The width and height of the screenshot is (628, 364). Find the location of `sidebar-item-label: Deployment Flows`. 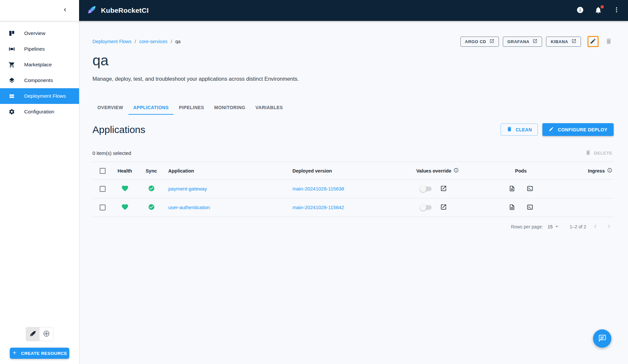

sidebar-item-label: Deployment Flows is located at coordinates (45, 96).